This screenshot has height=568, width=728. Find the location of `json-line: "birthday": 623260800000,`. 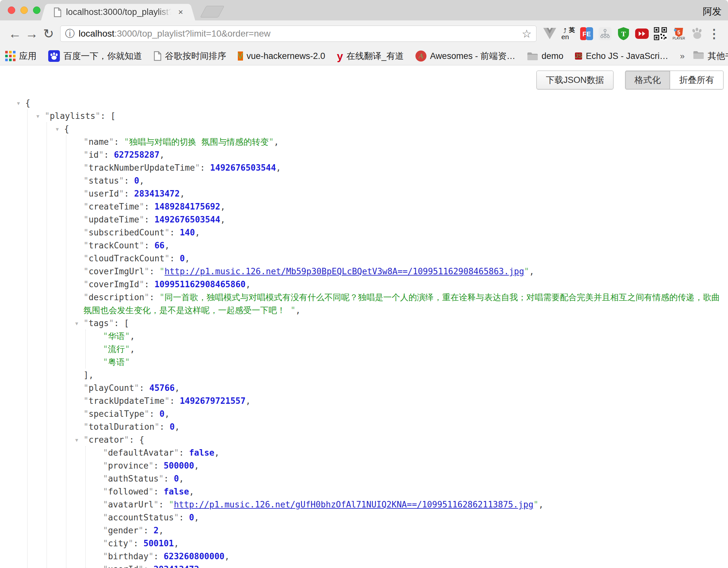

json-line: "birthday": 623260800000, is located at coordinates (412, 556).